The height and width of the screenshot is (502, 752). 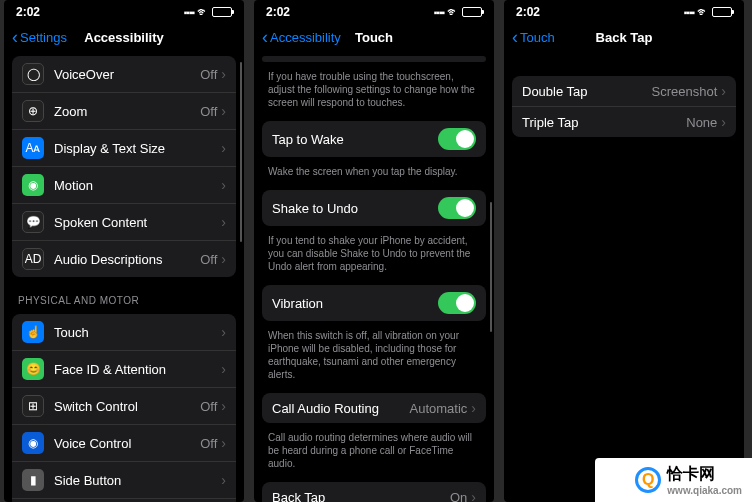 I want to click on row-label: Triple Tap, so click(x=604, y=122).